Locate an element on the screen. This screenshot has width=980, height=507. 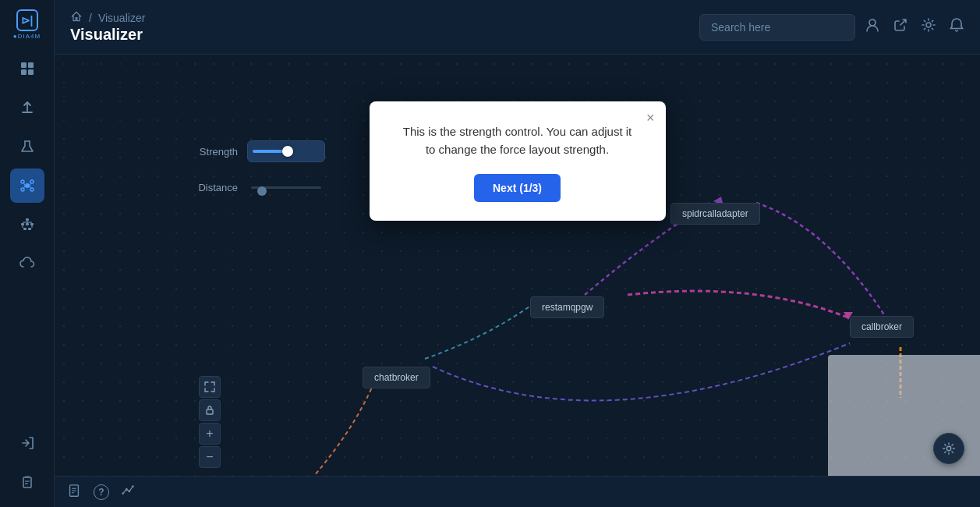
node-label: callbroker is located at coordinates (882, 327).